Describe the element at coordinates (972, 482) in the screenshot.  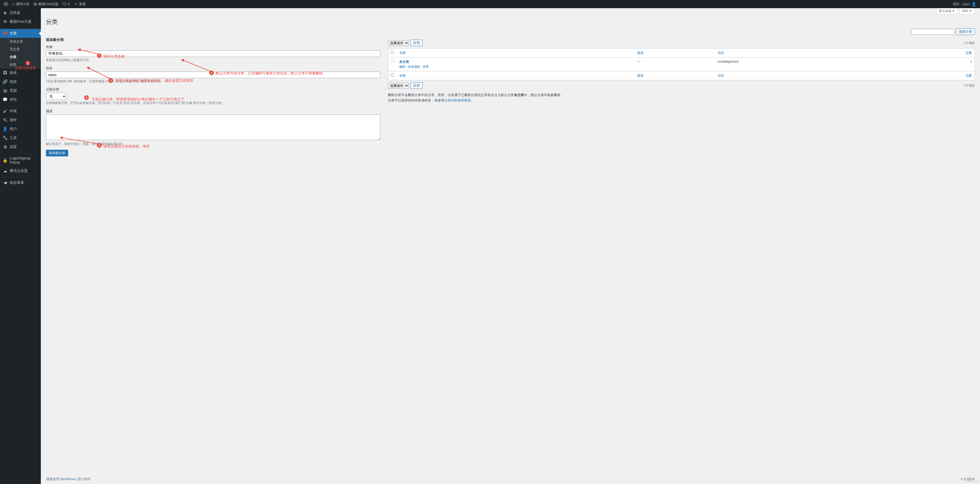
I see `watermark: CSDN @文森` at that location.